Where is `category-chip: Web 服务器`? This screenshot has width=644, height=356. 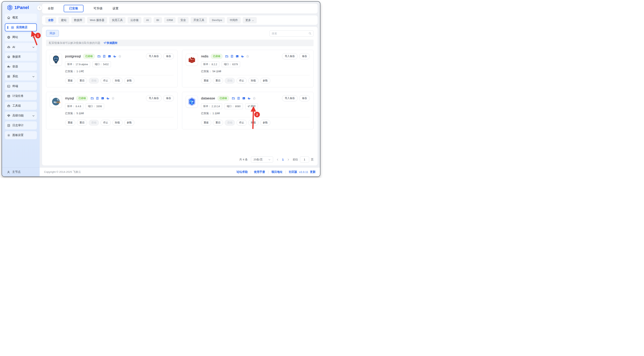 category-chip: Web 服务器 is located at coordinates (97, 20).